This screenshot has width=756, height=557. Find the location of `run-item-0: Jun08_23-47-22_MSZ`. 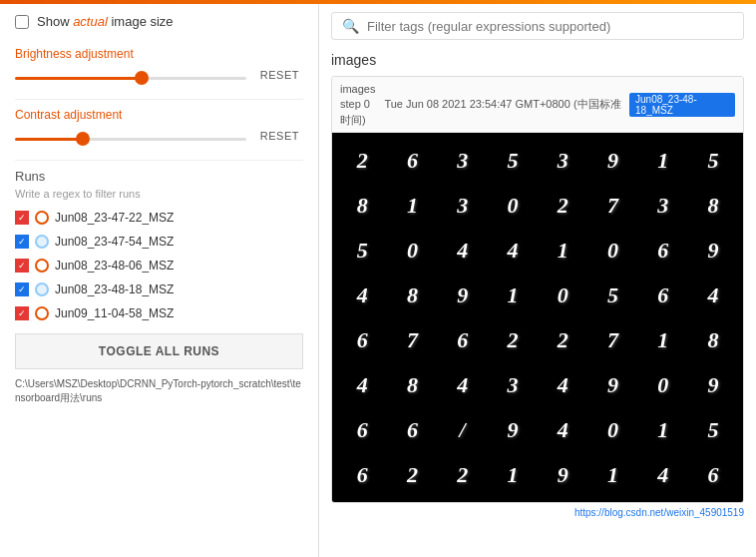

run-item-0: Jun08_23-47-22_MSZ is located at coordinates (160, 218).